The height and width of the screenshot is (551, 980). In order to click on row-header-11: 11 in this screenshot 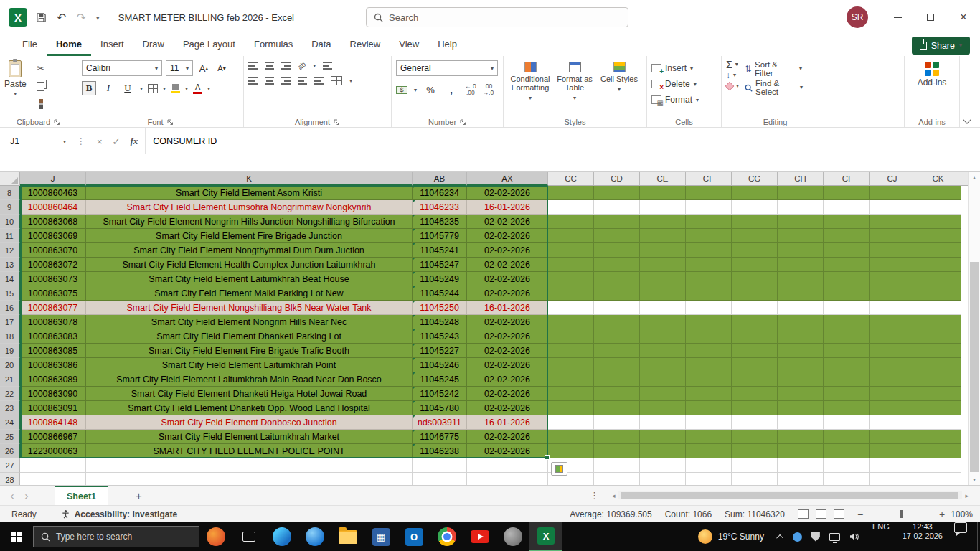, I will do `click(10, 236)`.